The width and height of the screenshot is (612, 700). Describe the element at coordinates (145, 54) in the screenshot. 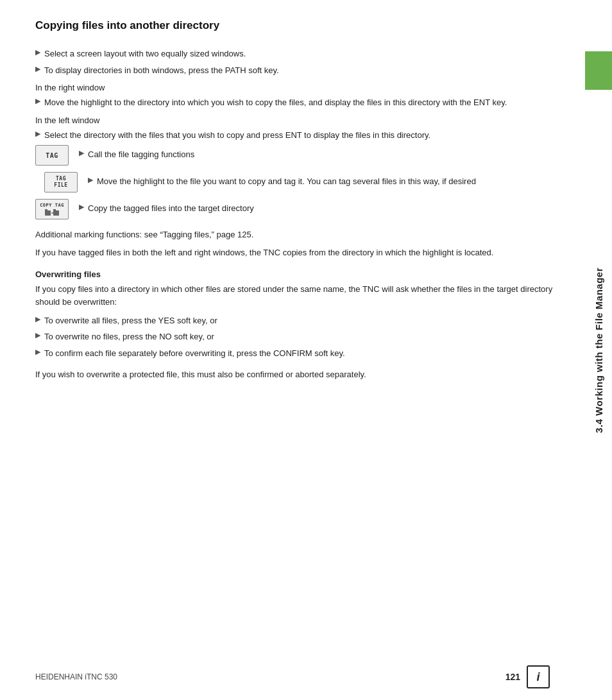

I see `bullet-text: Select a screen layout with two equally …` at that location.